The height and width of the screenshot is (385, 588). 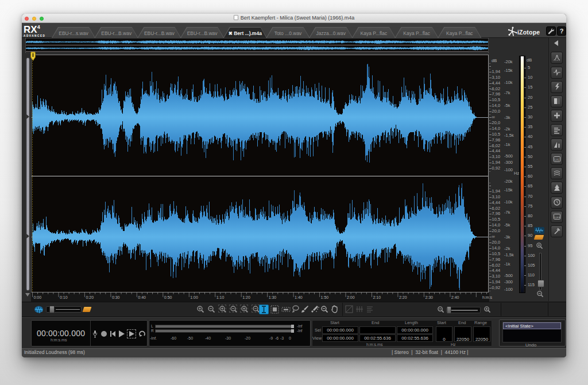 I want to click on svg-text: LUFS, so click(x=557, y=217).